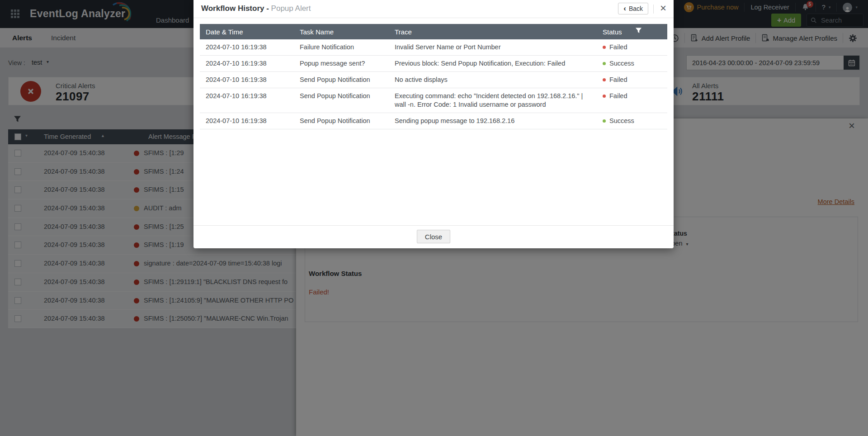 This screenshot has width=868, height=436. I want to click on column-status-label: Status, so click(612, 32).